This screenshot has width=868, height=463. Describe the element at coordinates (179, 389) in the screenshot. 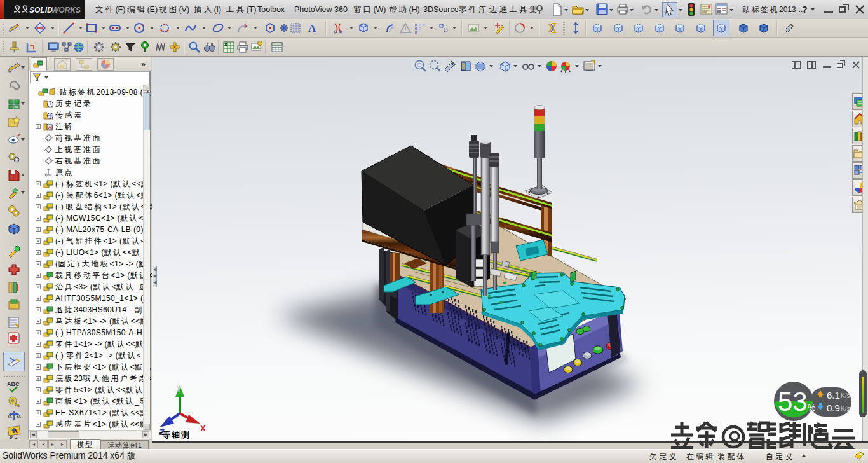

I see `svg-text: Y` at that location.